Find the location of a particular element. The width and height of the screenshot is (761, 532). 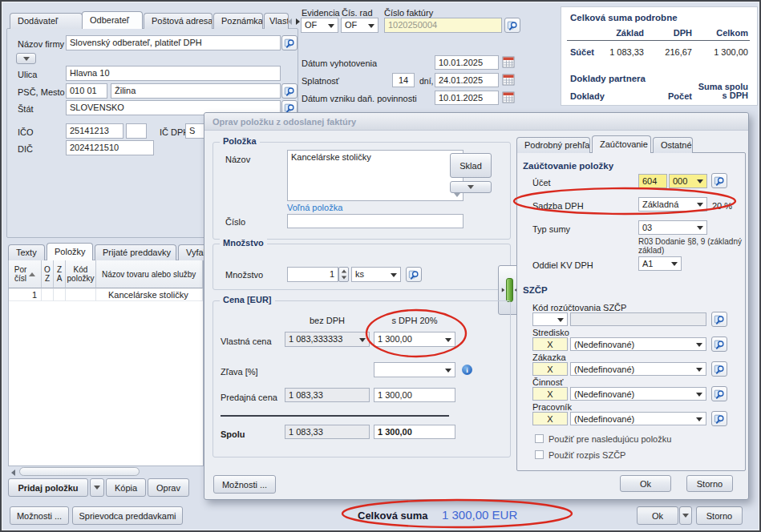

city-lookup-button is located at coordinates (289, 91).